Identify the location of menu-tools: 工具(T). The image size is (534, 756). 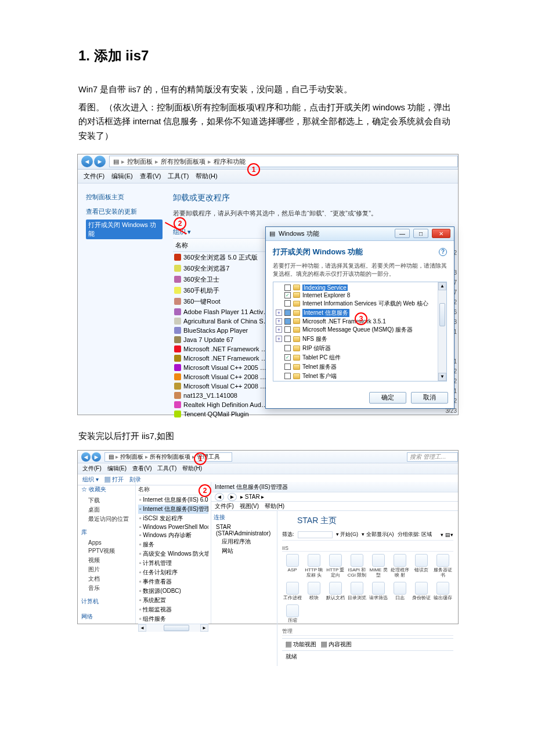
(167, 469).